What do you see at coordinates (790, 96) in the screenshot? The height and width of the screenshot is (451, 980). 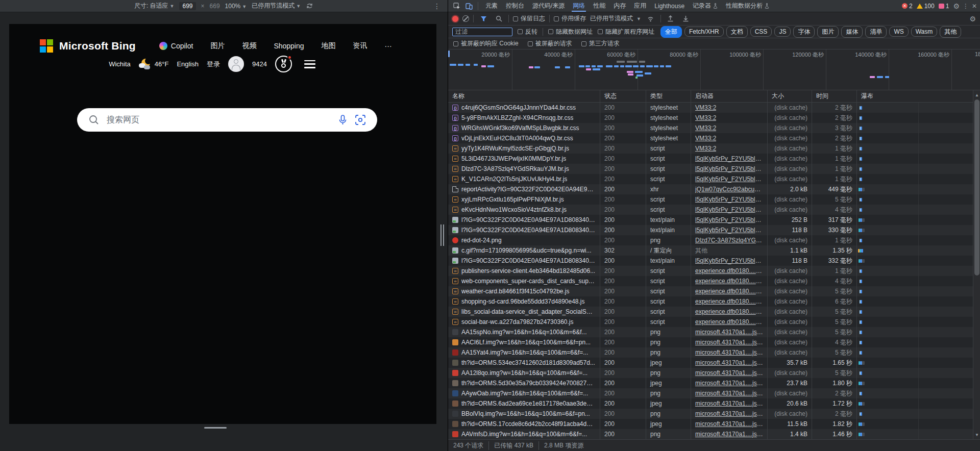 I see `column-header-大小: 大小` at bounding box center [790, 96].